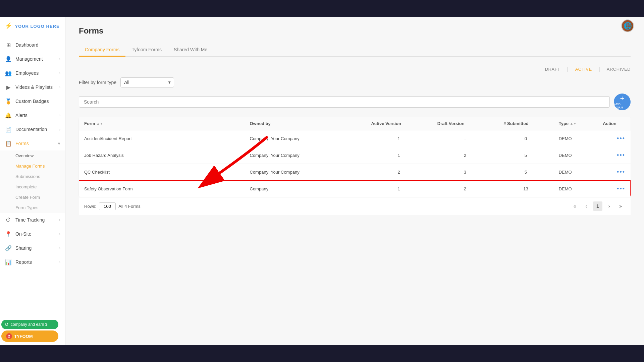 This screenshot has width=644, height=362. What do you see at coordinates (355, 156) in the screenshot?
I see `table-row: Job Hazard Analysis Company: Your Compan…` at bounding box center [355, 156].